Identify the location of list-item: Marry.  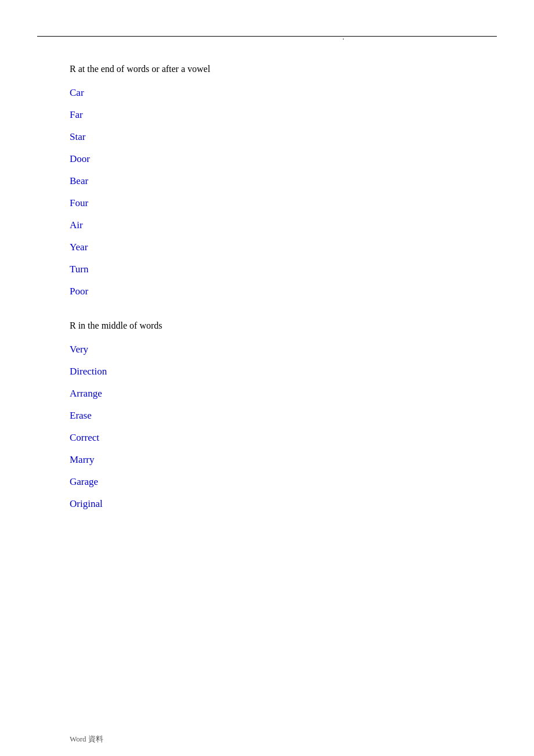
(267, 460).